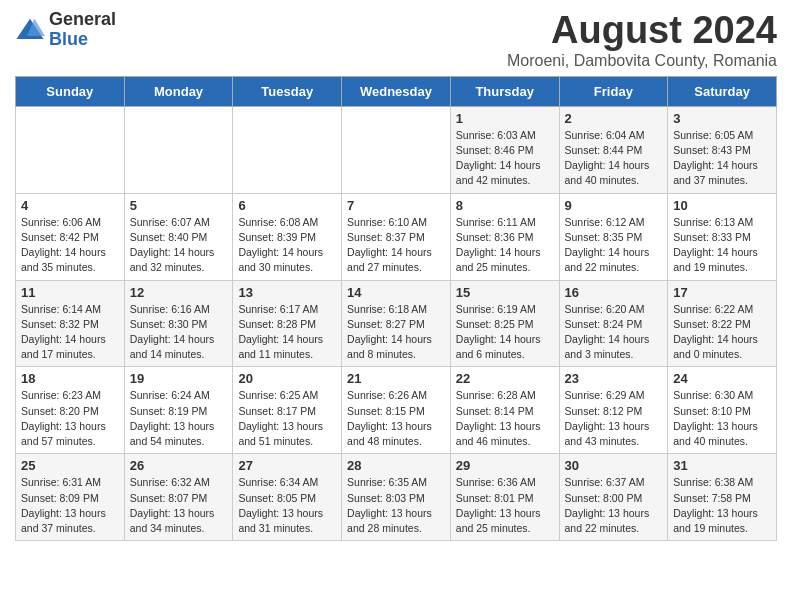 The width and height of the screenshot is (792, 612). I want to click on day-number: 21, so click(396, 378).